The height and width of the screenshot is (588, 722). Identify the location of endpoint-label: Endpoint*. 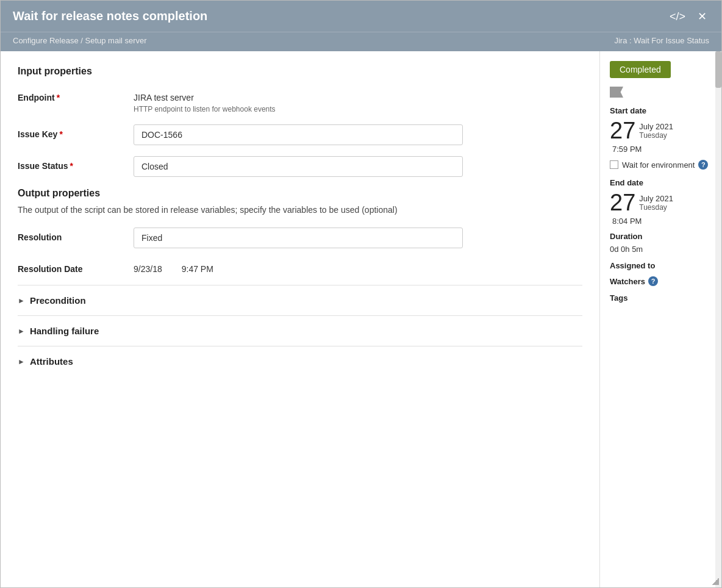
(76, 95).